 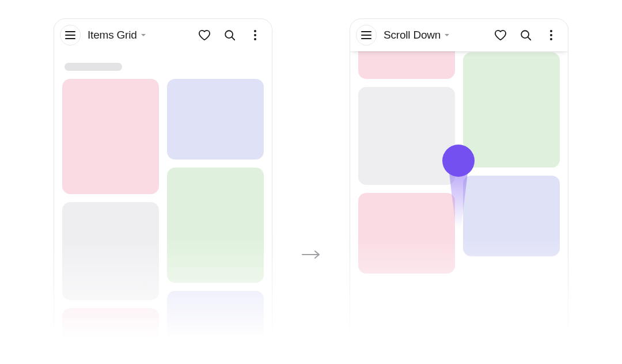 What do you see at coordinates (311, 255) in the screenshot?
I see `arrow-between-icon` at bounding box center [311, 255].